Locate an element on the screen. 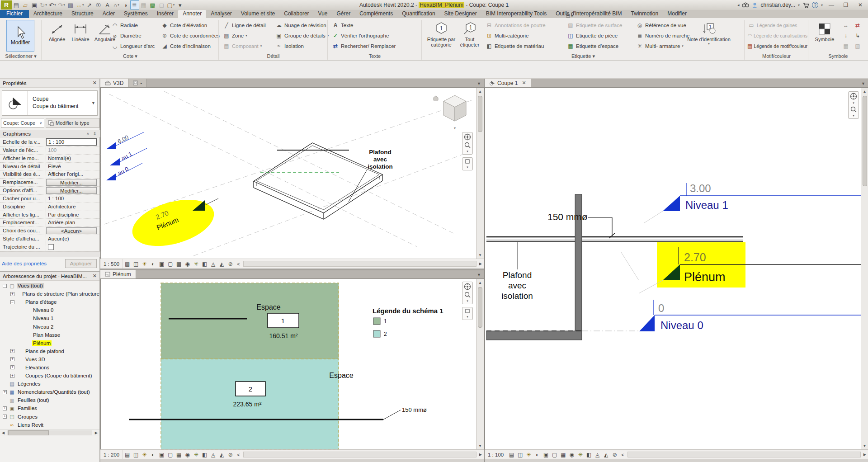 The width and height of the screenshot is (868, 462). ribbon-small-button: ◠ Légende de canalisations is located at coordinates (778, 35).